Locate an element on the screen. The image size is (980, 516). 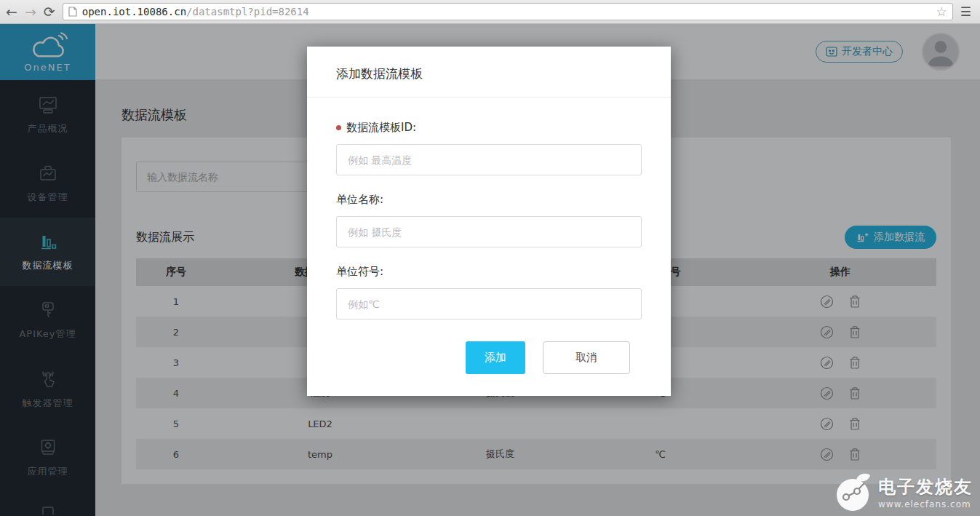
browser-chrome: ← → ⟳ open.iot.10086.cn/datasmtpl?pid=82… is located at coordinates (490, 12).